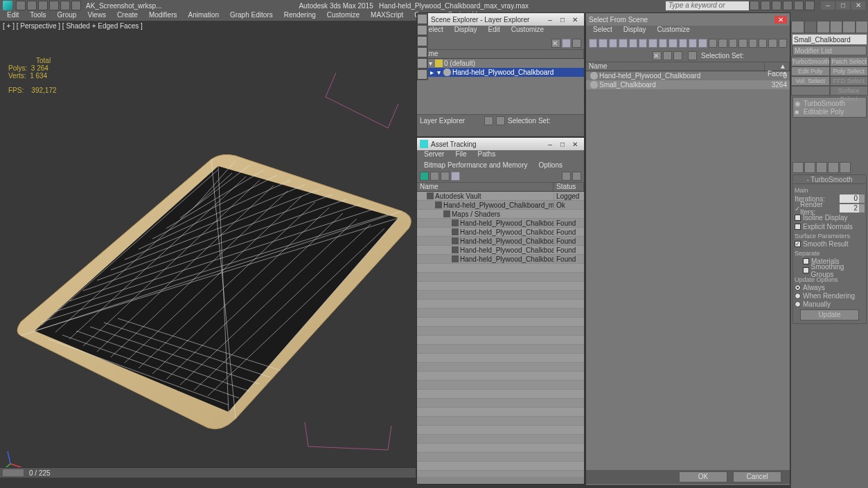 This screenshot has width=868, height=488. I want to click on remove-icon, so click(833, 168).